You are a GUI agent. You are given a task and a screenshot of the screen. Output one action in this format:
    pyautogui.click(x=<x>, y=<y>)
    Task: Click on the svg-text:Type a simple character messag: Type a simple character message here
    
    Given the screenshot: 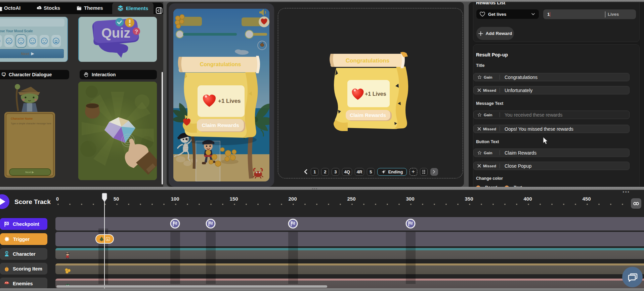 What is the action you would take?
    pyautogui.click(x=31, y=124)
    